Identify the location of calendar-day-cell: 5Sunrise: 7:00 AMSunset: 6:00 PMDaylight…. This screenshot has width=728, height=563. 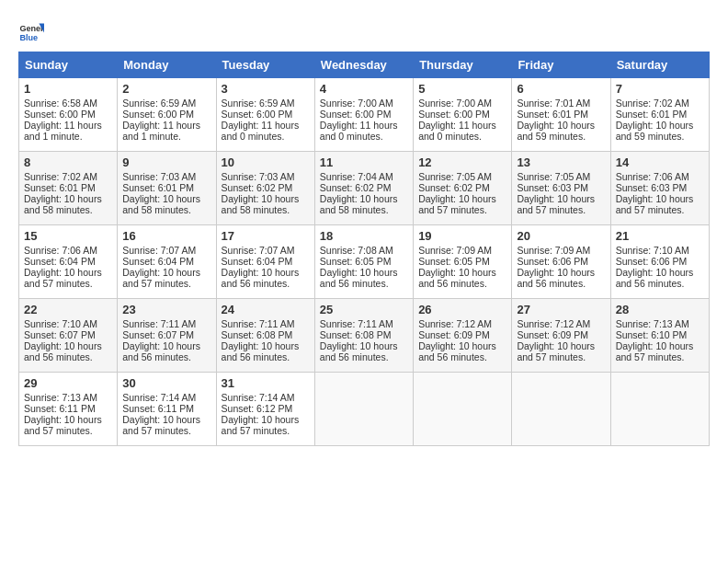
(463, 115).